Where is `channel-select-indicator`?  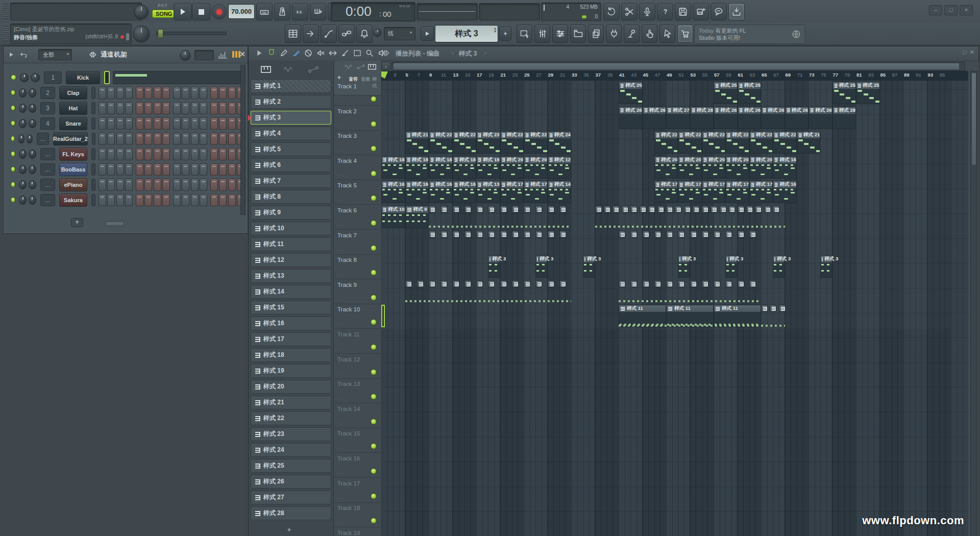 channel-select-indicator is located at coordinates (93, 169).